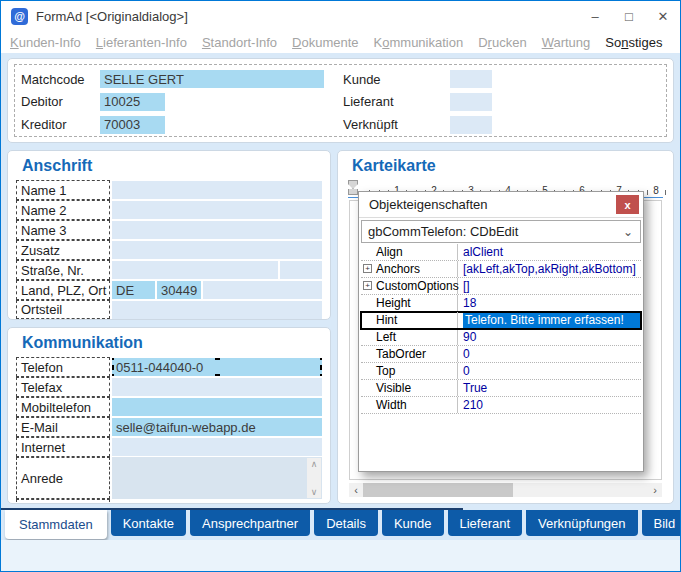 The width and height of the screenshot is (681, 572). Describe the element at coordinates (628, 204) in the screenshot. I see `dialog-close-icon: x` at that location.